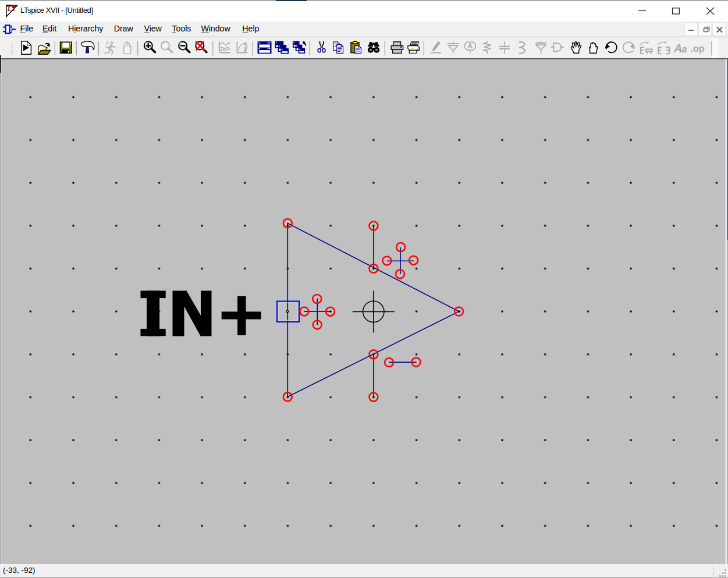  Describe the element at coordinates (697, 48) in the screenshot. I see `svg-text: .op` at that location.